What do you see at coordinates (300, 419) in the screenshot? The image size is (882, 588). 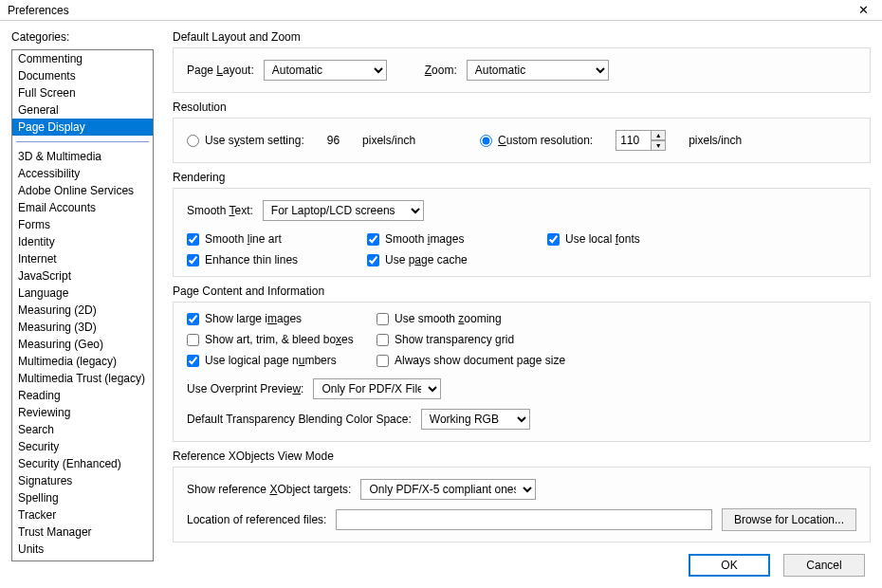 I see `blending-space-label: Default Transparency Blending Color Spac…` at bounding box center [300, 419].